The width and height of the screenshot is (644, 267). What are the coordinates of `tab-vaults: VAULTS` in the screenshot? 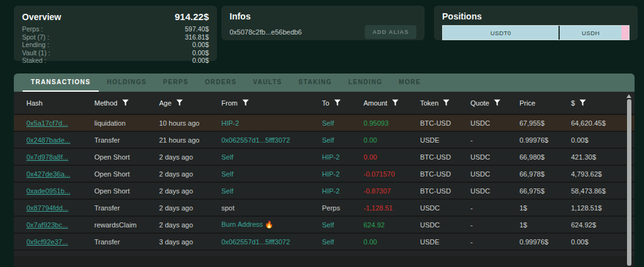 It's located at (267, 83).